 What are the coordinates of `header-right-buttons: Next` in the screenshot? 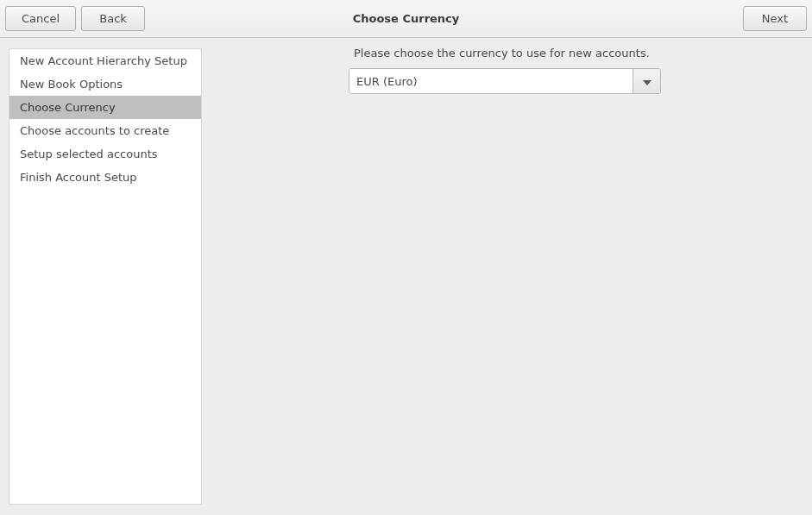 It's located at (775, 19).